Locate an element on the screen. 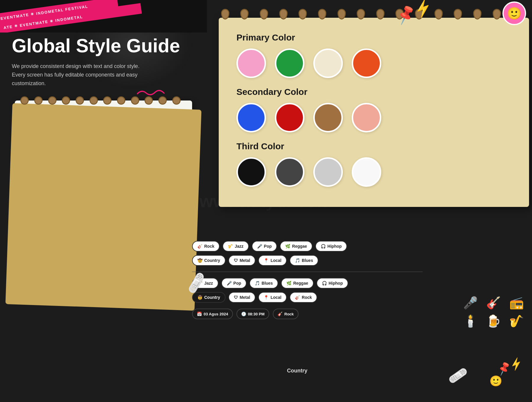 This screenshot has width=532, height=402. guitar-pick-icon: 🎸 is located at coordinates (494, 303).